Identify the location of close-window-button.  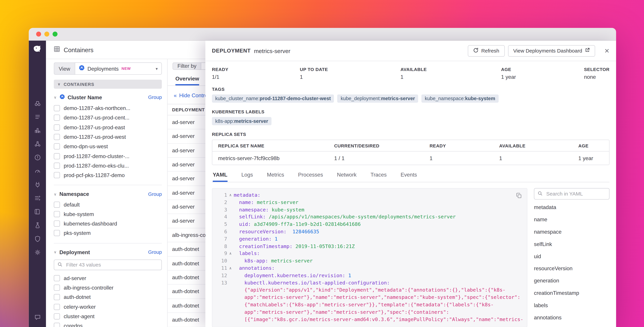
(38, 34).